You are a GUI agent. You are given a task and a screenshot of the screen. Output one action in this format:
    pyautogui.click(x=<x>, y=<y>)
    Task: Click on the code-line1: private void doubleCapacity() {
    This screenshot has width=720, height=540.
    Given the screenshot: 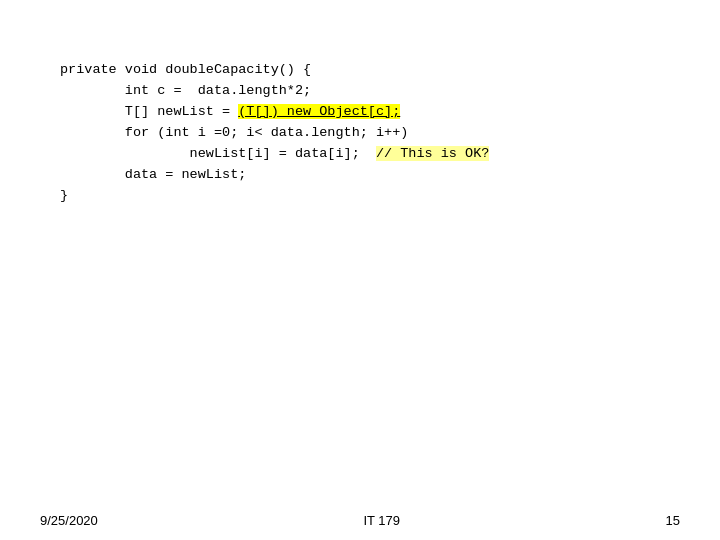 What is the action you would take?
    pyautogui.click(x=186, y=70)
    